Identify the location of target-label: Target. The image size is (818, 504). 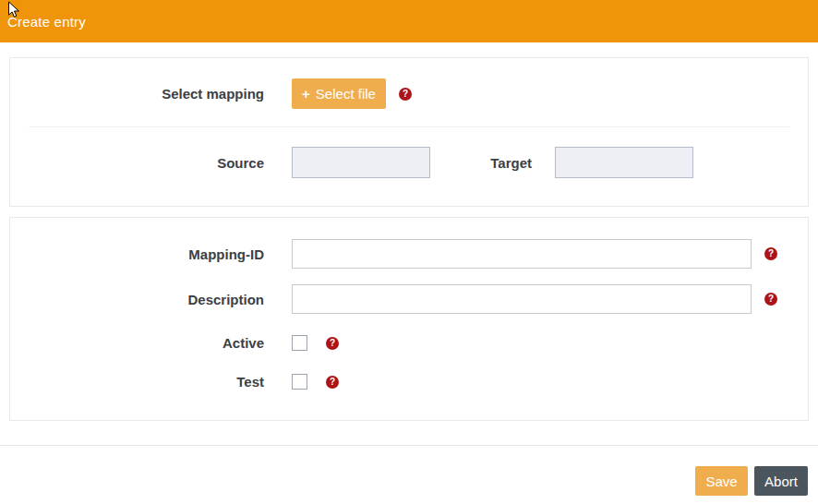
(510, 162).